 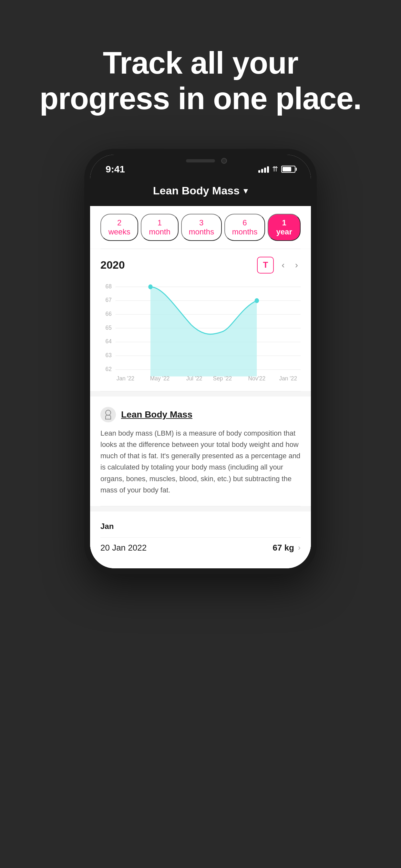 I want to click on chevron-down-icon: ▾, so click(x=246, y=191).